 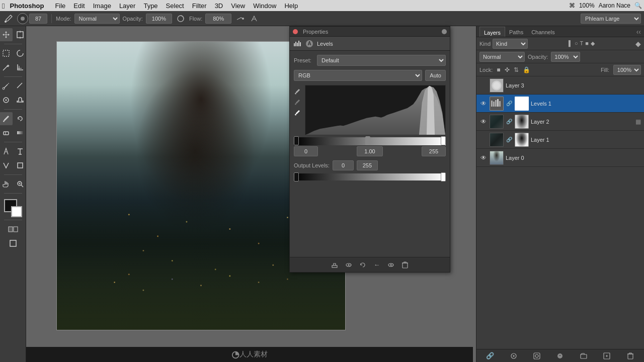 I want to click on add-style-btn, so click(x=514, y=356).